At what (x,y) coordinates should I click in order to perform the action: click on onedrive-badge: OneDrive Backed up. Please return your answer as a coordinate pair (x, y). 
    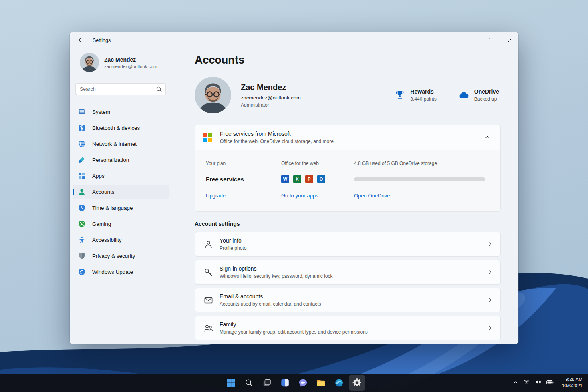
    Looking at the image, I should click on (479, 95).